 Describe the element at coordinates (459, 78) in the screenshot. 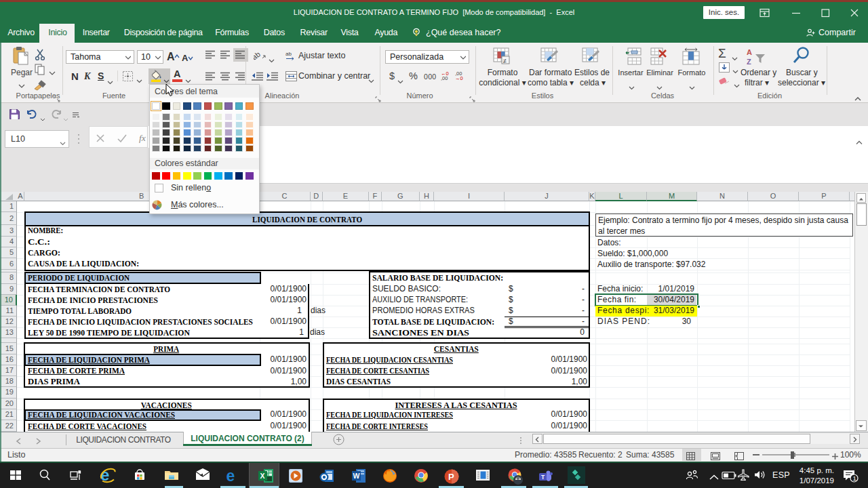

I see `svg-text: →0` at that location.